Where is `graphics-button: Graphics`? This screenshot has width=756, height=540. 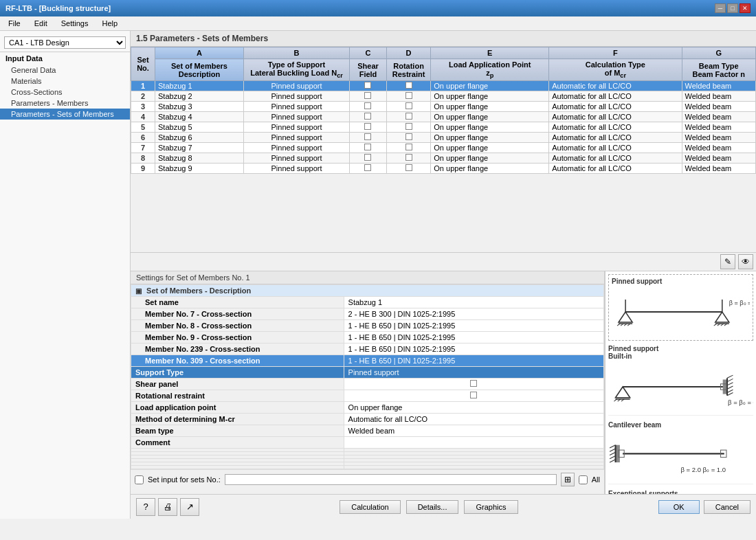 graphics-button: Graphics is located at coordinates (491, 507).